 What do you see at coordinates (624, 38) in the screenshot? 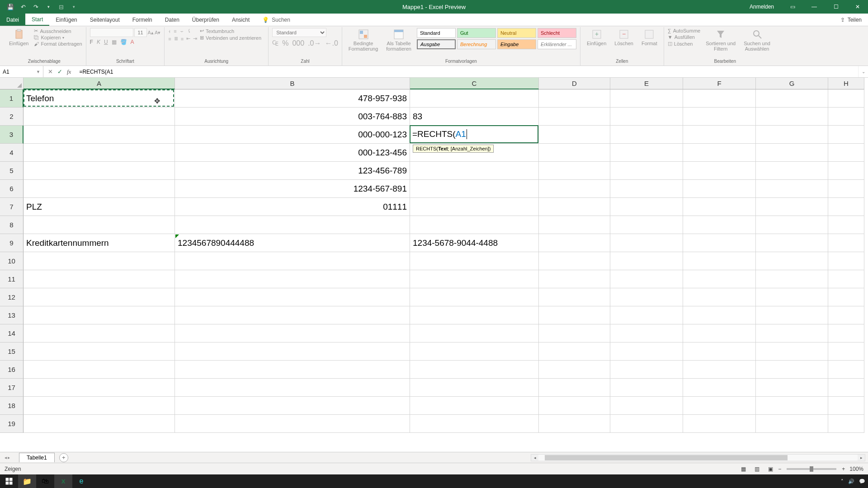
I see `delete-cells-button: −Löschen` at bounding box center [624, 38].